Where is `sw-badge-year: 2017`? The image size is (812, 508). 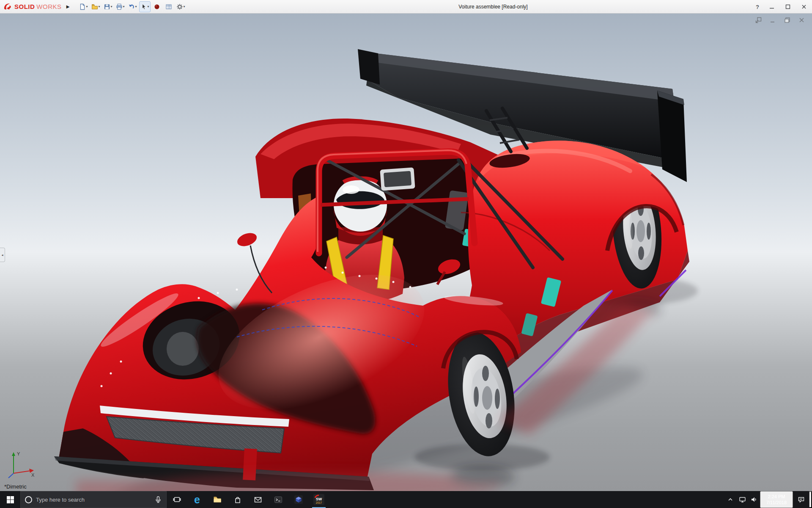 sw-badge-year: 2017 is located at coordinates (319, 503).